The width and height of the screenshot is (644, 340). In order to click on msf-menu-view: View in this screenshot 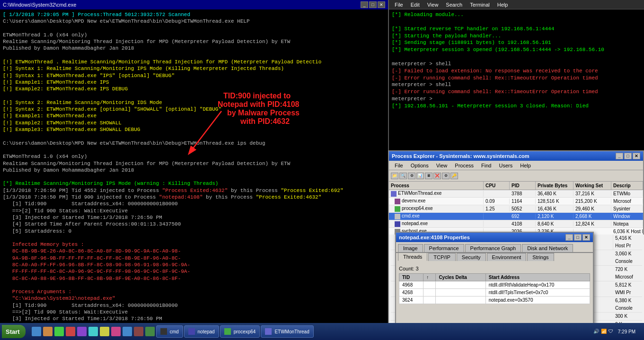, I will do `click(433, 5)`.